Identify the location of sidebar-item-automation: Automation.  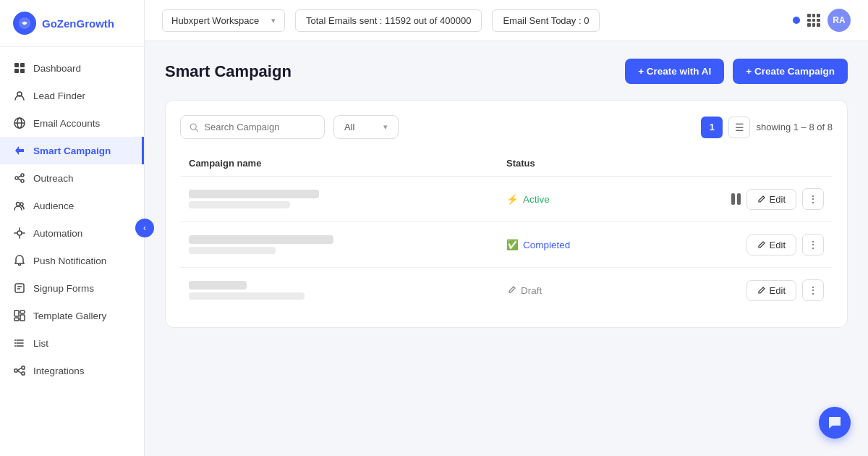
(72, 233).